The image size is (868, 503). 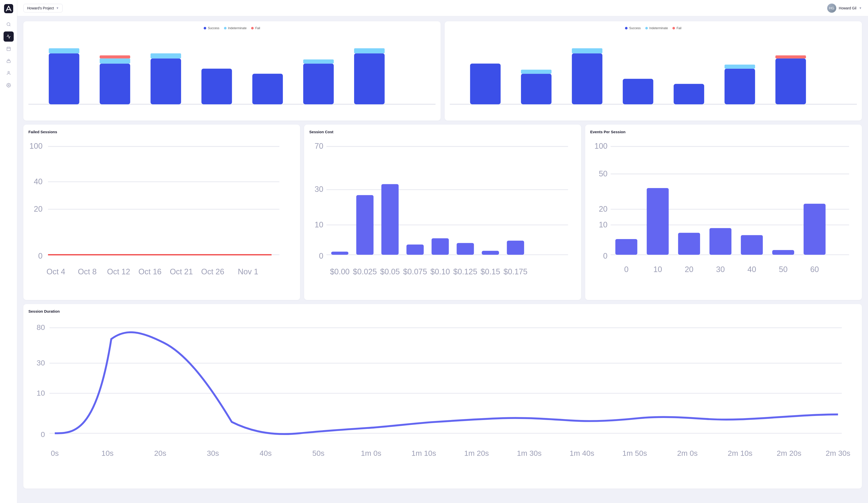 What do you see at coordinates (205, 28) in the screenshot?
I see `success-dot` at bounding box center [205, 28].